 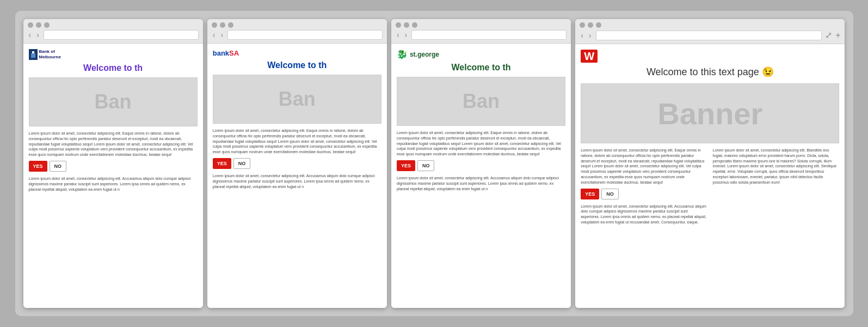 What do you see at coordinates (710, 113) in the screenshot?
I see `westpac-banner-text: Banner` at bounding box center [710, 113].